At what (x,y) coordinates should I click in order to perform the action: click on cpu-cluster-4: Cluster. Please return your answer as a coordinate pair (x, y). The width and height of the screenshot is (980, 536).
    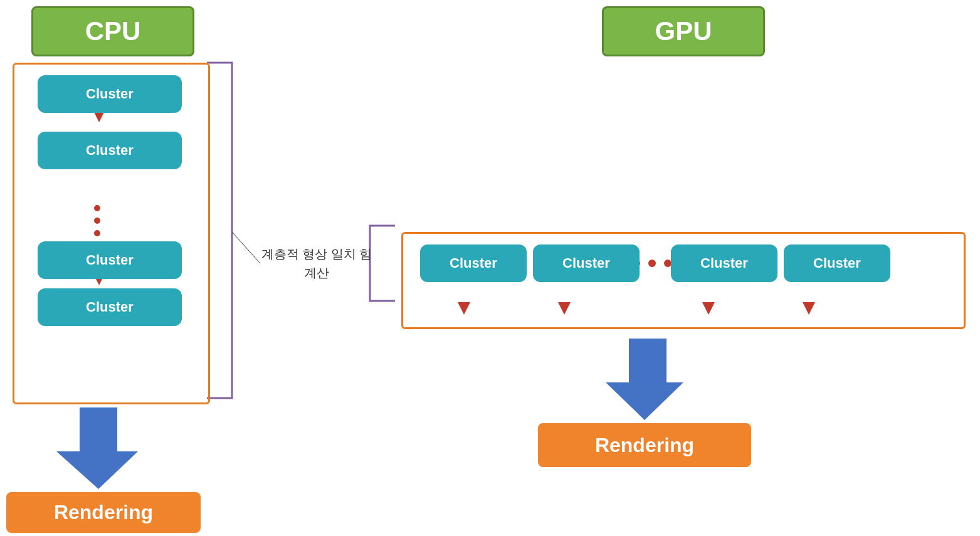
    Looking at the image, I should click on (110, 307).